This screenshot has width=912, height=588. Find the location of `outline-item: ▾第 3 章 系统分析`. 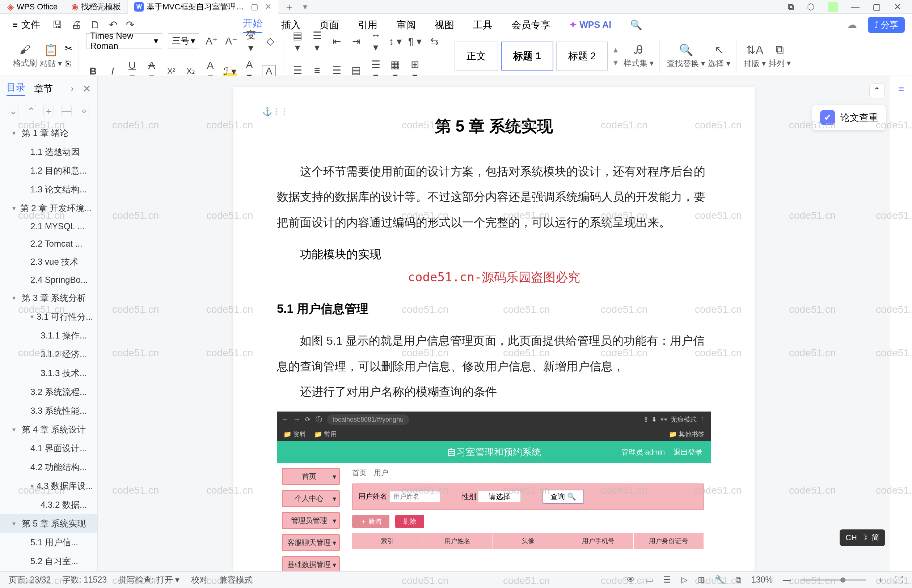

outline-item: ▾第 3 章 系统分析 is located at coordinates (49, 298).